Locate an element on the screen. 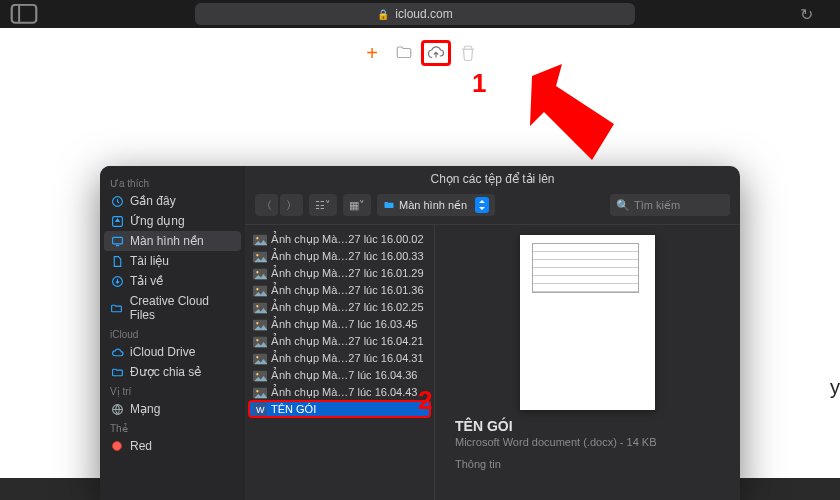 This screenshot has height=500, width=840. sidebar-section-icloud: iCloud is located at coordinates (172, 334).